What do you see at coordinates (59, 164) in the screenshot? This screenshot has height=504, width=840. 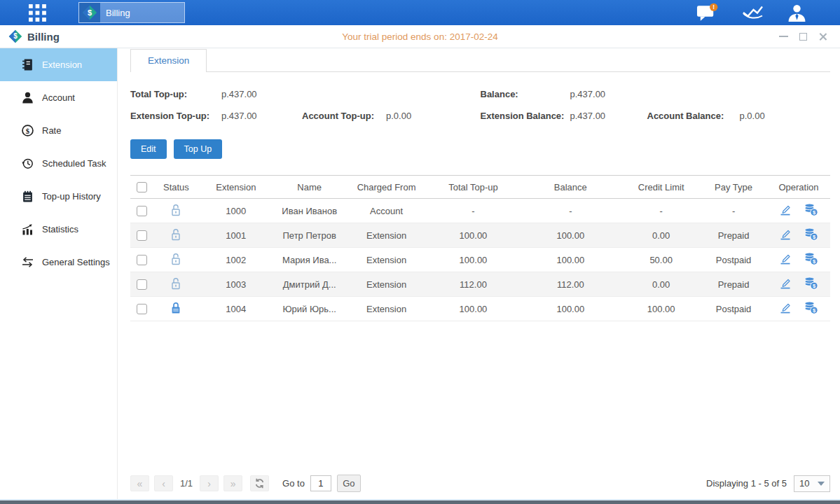 I see `sidebar-item-scheduled-task: Scheduled Task` at bounding box center [59, 164].